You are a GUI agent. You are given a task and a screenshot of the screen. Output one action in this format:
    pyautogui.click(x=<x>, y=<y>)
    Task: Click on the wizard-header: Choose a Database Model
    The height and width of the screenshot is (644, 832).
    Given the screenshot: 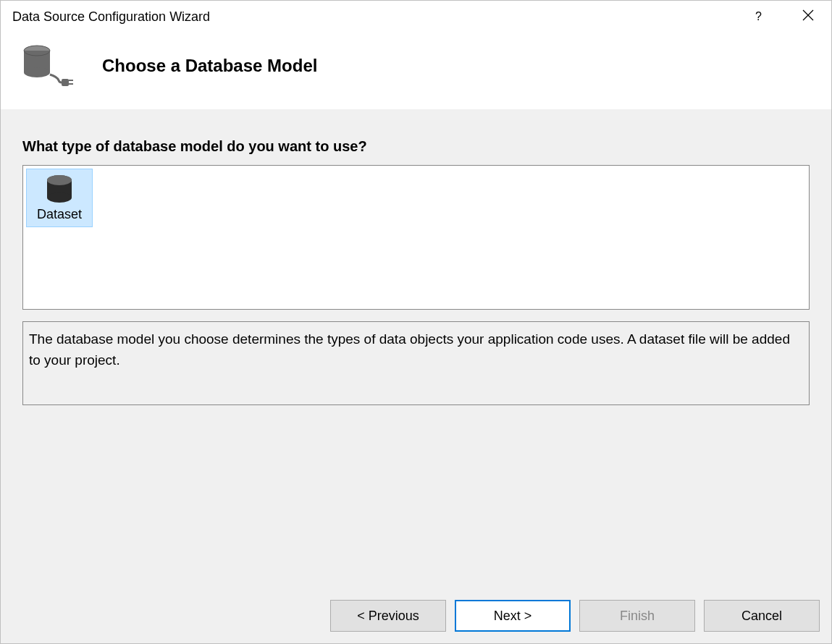 What is the action you would take?
    pyautogui.click(x=416, y=69)
    